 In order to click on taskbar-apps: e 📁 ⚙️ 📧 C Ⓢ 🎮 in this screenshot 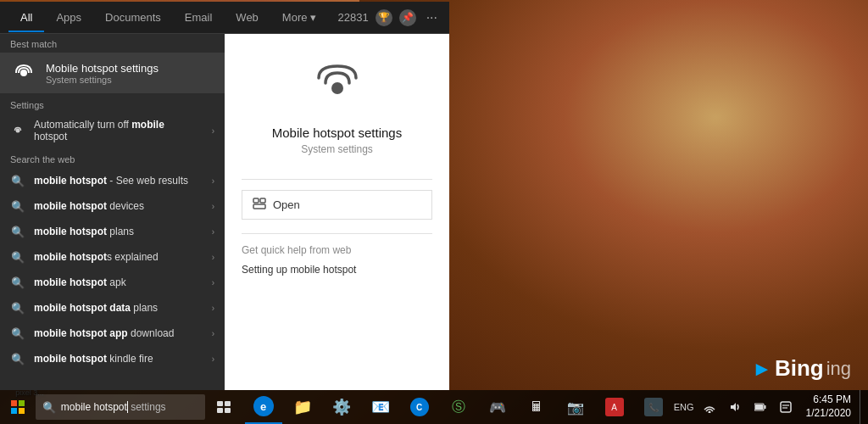, I will do `click(459, 407)`.